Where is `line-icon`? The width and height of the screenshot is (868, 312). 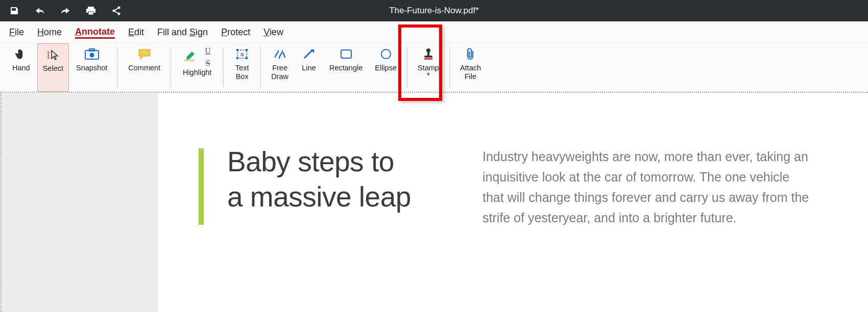
line-icon is located at coordinates (309, 54).